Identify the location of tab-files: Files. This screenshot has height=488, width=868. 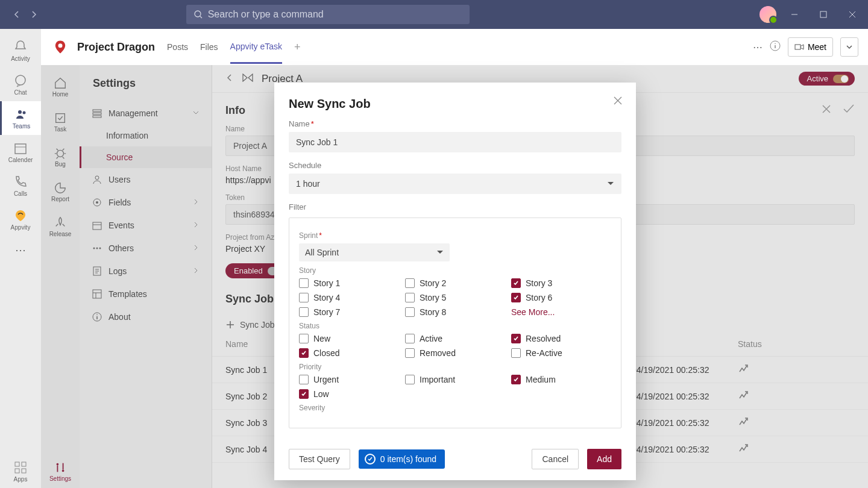
(209, 47).